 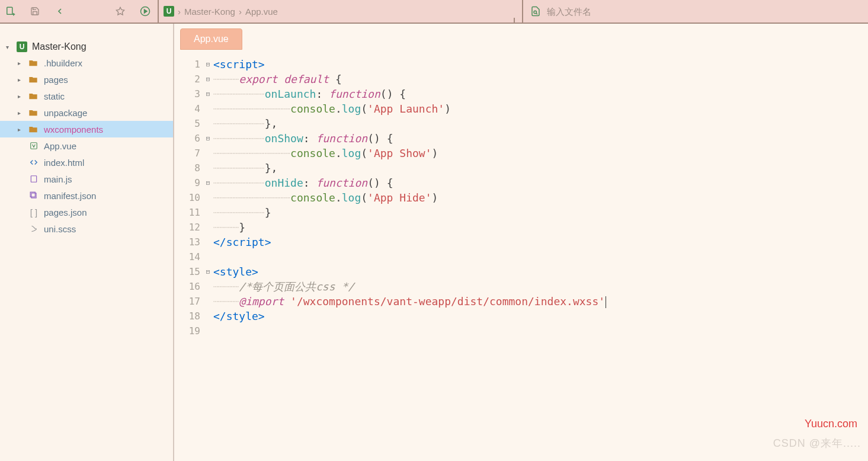 What do you see at coordinates (87, 196) in the screenshot?
I see `sidebar-file-manifest-json: manifest.json` at bounding box center [87, 196].